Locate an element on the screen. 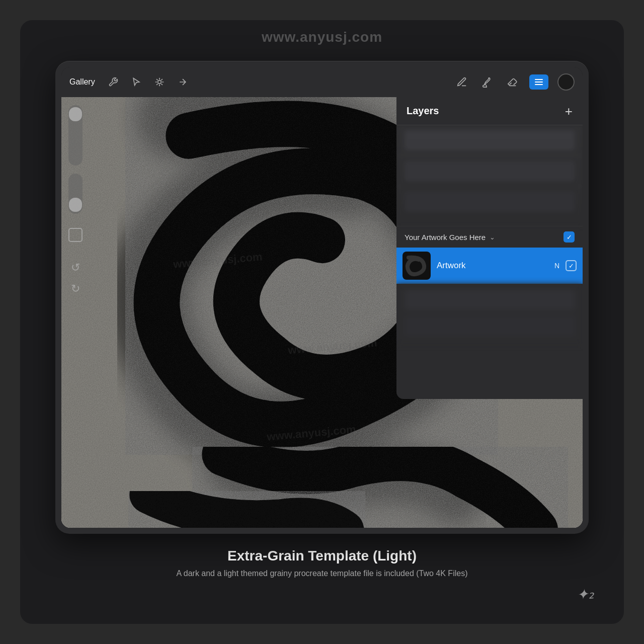  watermark-top: www.anyusj.com is located at coordinates (322, 37).